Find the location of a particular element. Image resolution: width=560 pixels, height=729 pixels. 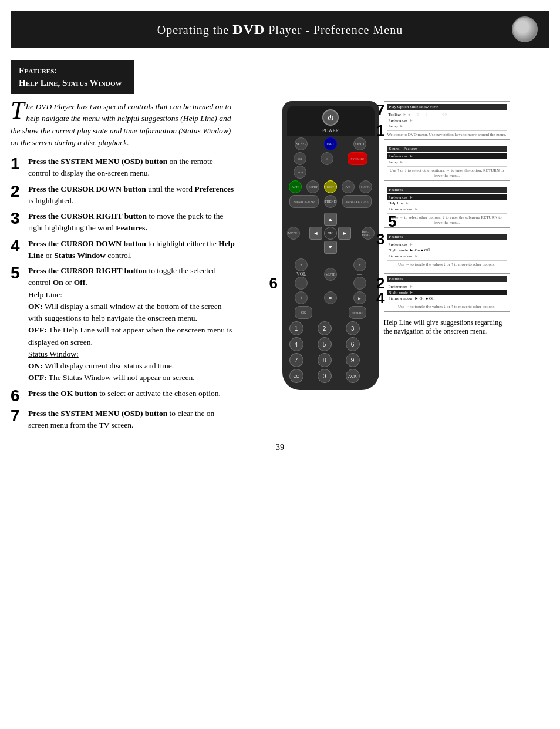

remote-body: ⏻ POWER SLEEP INPT EJECT is located at coordinates (331, 246).